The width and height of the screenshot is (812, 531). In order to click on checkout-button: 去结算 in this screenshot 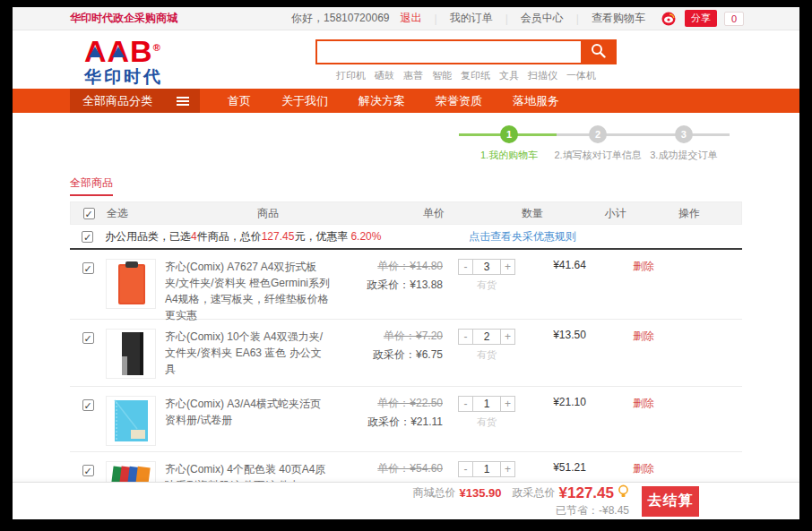, I will do `click(670, 501)`.